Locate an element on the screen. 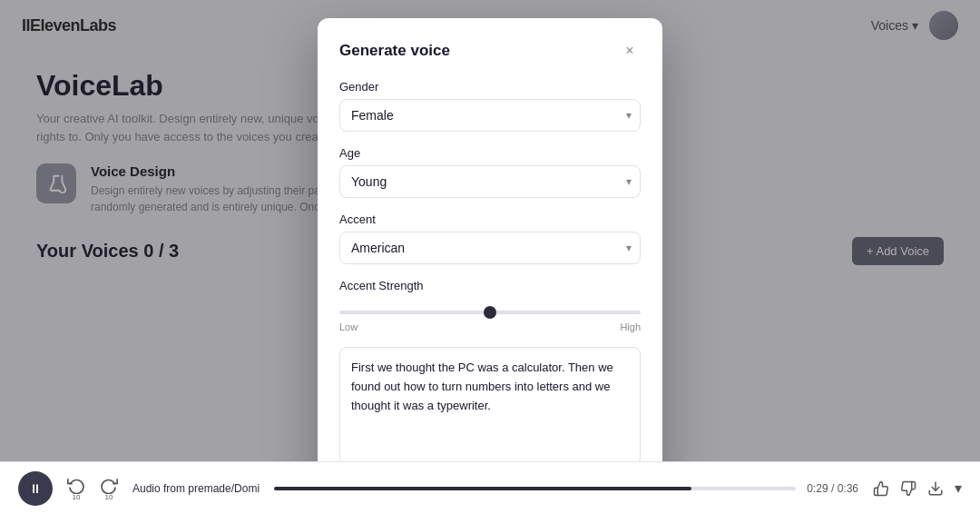 The width and height of the screenshot is (980, 514). expand-button: ▾ is located at coordinates (958, 489).